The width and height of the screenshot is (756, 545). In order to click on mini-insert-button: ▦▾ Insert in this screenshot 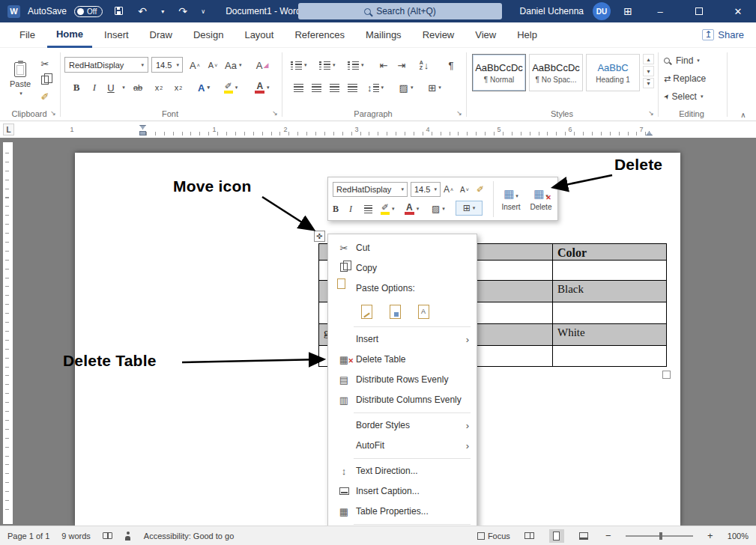, I will do `click(511, 199)`.